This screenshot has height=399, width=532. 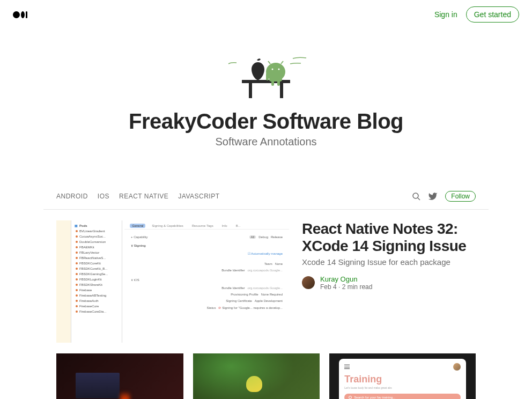 What do you see at coordinates (389, 238) in the screenshot?
I see `article-title: React Native Notes 32: XCode 14 Signing …` at bounding box center [389, 238].